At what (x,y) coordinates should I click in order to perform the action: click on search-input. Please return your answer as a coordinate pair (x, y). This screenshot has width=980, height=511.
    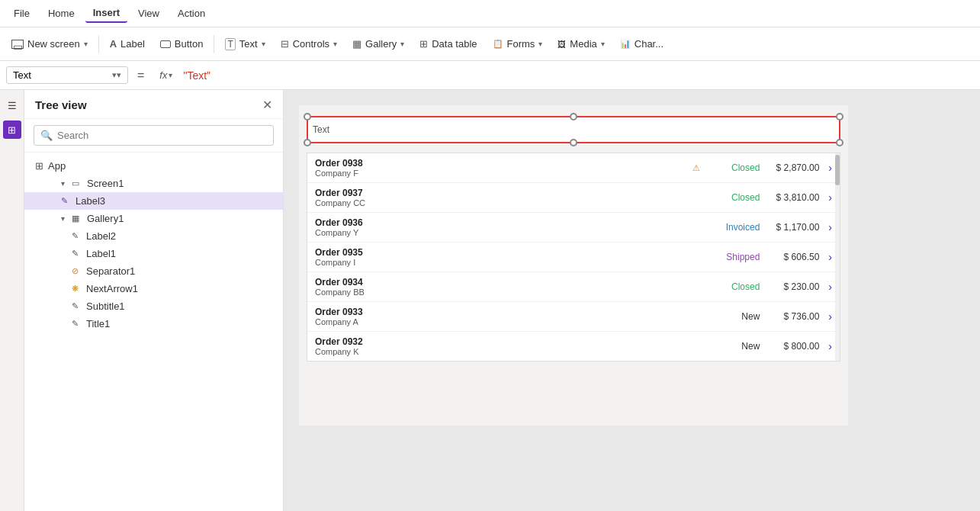
    Looking at the image, I should click on (162, 136).